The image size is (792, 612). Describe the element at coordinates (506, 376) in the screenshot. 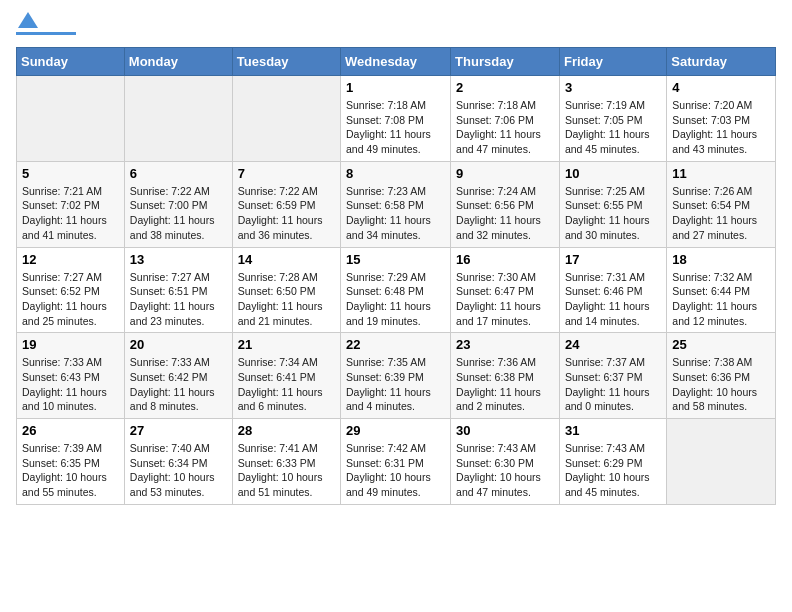

I see `calendar-cell: 23Sunrise: 7:36 AM Sunset: 6:38 PM Dayli…` at that location.